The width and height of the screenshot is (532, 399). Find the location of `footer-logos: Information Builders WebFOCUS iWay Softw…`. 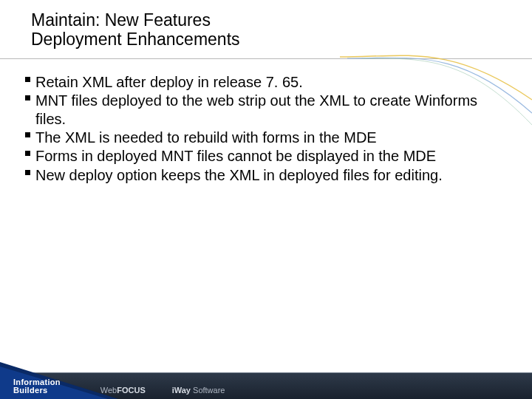

footer-logos: Information Builders WebFOCUS iWay Softw… is located at coordinates (119, 386).